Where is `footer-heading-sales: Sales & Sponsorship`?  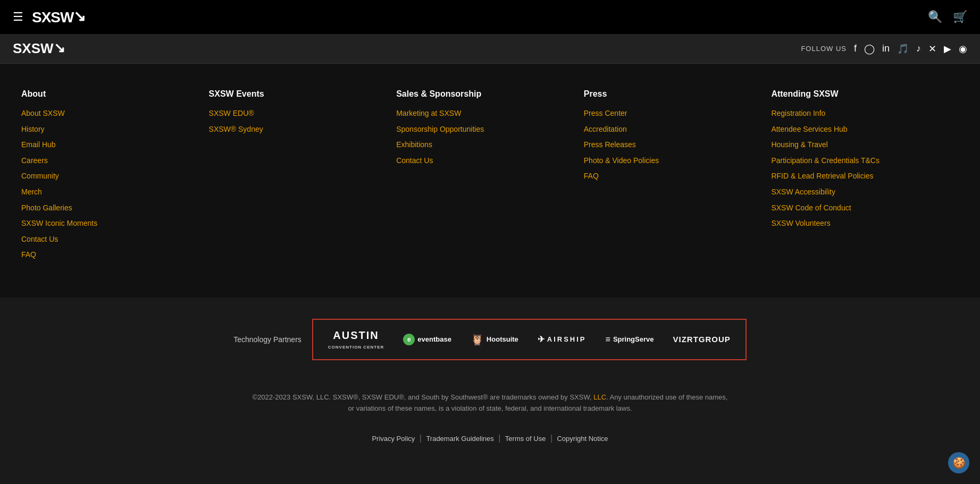
footer-heading-sales: Sales & Sponsorship is located at coordinates (485, 94).